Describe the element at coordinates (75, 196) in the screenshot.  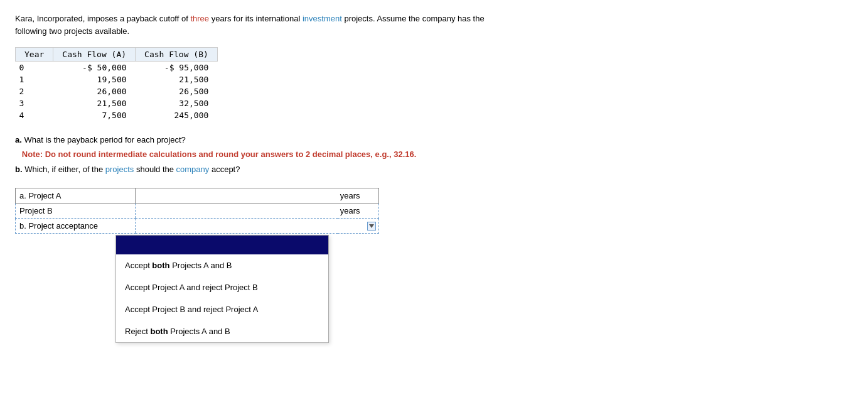
I see `project-a-label: a. Project A` at that location.